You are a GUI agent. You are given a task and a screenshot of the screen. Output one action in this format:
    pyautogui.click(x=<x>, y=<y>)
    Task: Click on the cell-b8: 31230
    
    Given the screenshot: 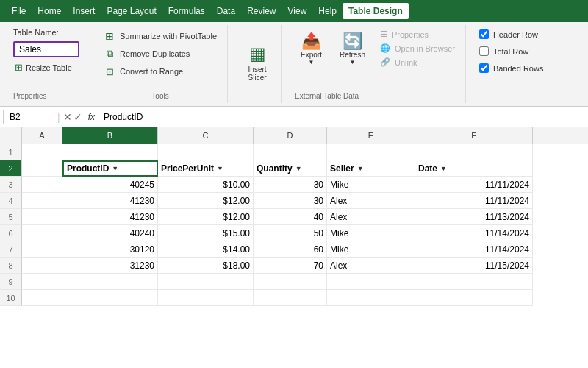 What is the action you would take?
    pyautogui.click(x=110, y=266)
    